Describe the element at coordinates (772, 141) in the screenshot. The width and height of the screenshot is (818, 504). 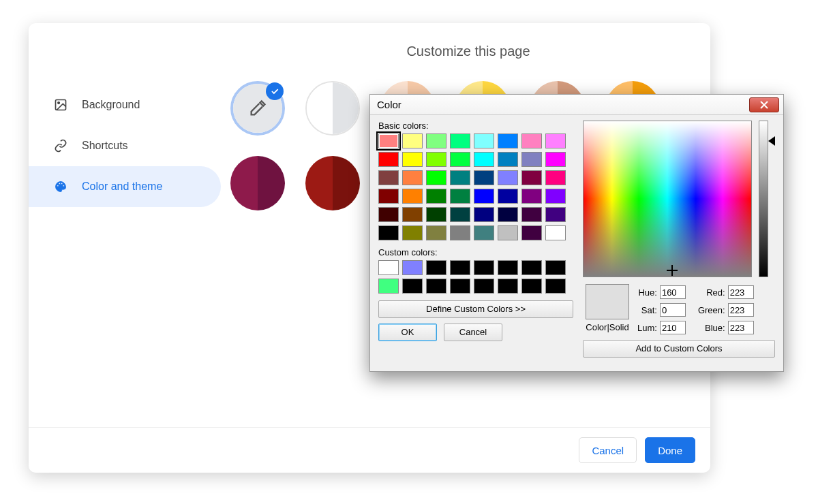
I see `luminance-arrow-icon` at that location.